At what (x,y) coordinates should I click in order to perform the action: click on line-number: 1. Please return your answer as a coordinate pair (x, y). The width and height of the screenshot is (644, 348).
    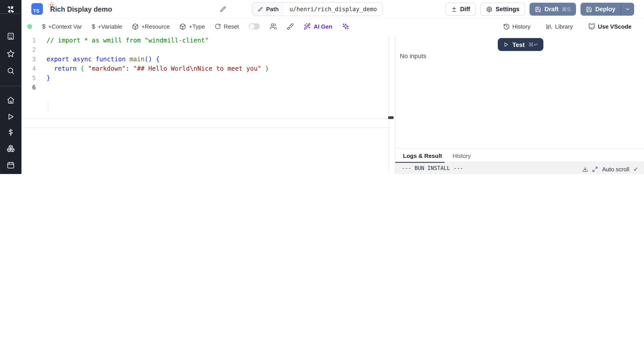
    Looking at the image, I should click on (34, 40).